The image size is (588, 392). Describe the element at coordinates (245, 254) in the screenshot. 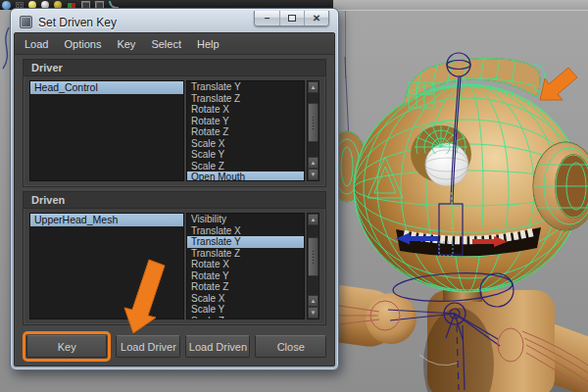

I see `driven-attribute-row: Translate Z` at that location.